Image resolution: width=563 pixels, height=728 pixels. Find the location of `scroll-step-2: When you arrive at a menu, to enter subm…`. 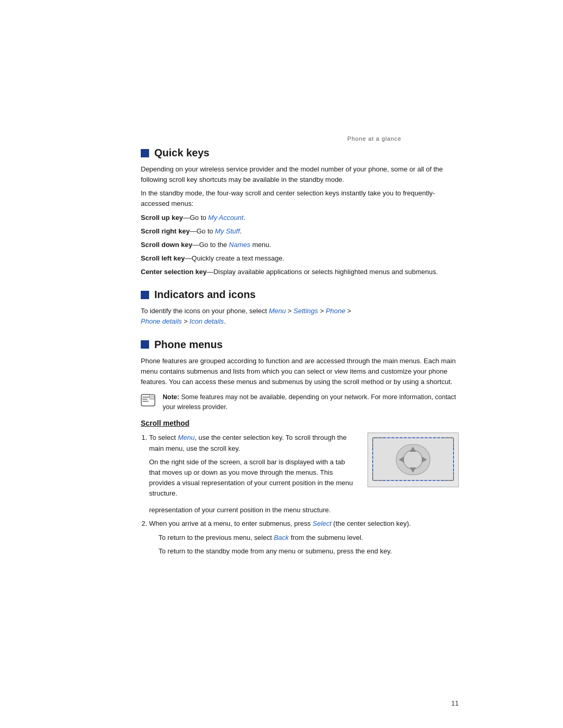

scroll-step-2: When you arrive at a menu, to enter subm… is located at coordinates (304, 537).